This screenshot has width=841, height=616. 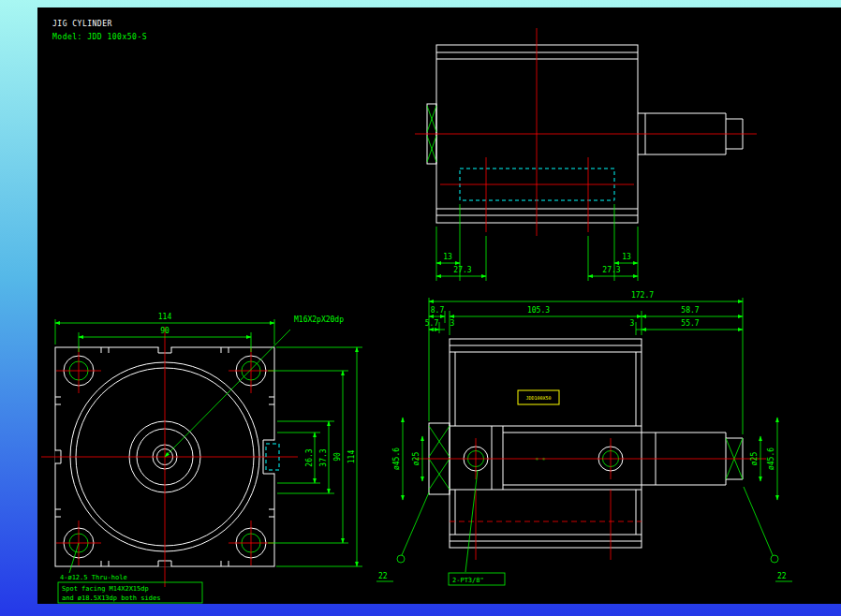 I want to click on note-line-3: and ø18.5X13dp both sides, so click(x=111, y=598).